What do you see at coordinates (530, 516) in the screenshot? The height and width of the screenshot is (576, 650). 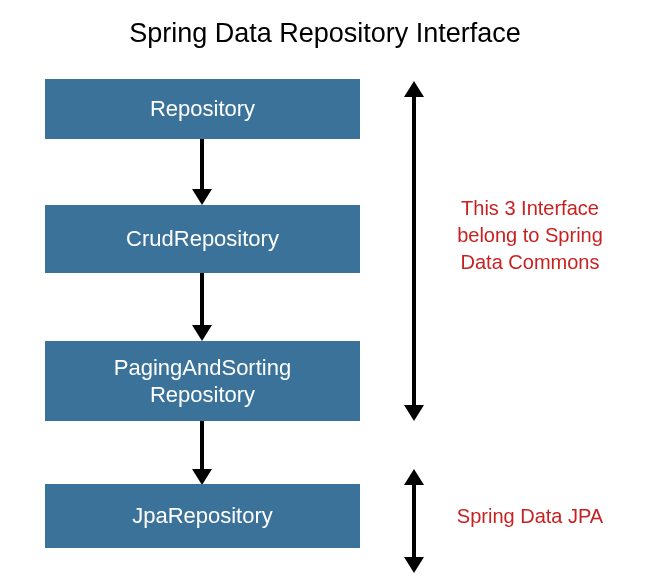 I see `note-jpa: Spring Data JPA` at bounding box center [530, 516].